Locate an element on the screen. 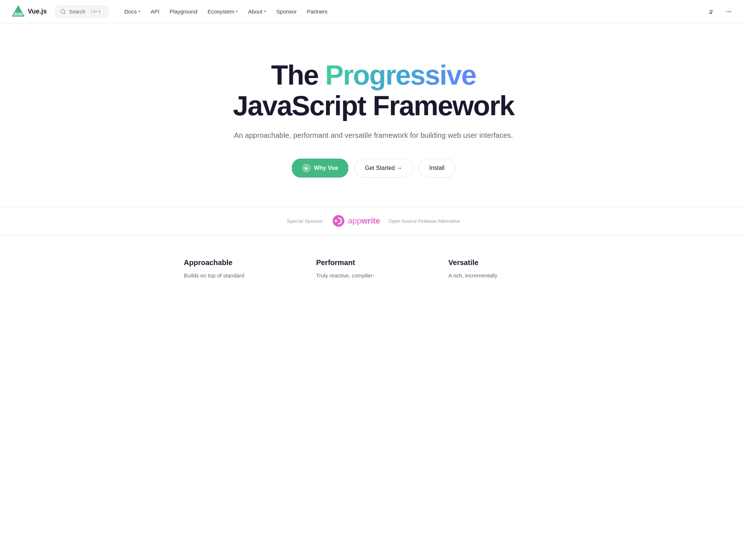 The image size is (747, 560). feature-approachable: Approachable Builds on top of standard is located at coordinates (241, 269).